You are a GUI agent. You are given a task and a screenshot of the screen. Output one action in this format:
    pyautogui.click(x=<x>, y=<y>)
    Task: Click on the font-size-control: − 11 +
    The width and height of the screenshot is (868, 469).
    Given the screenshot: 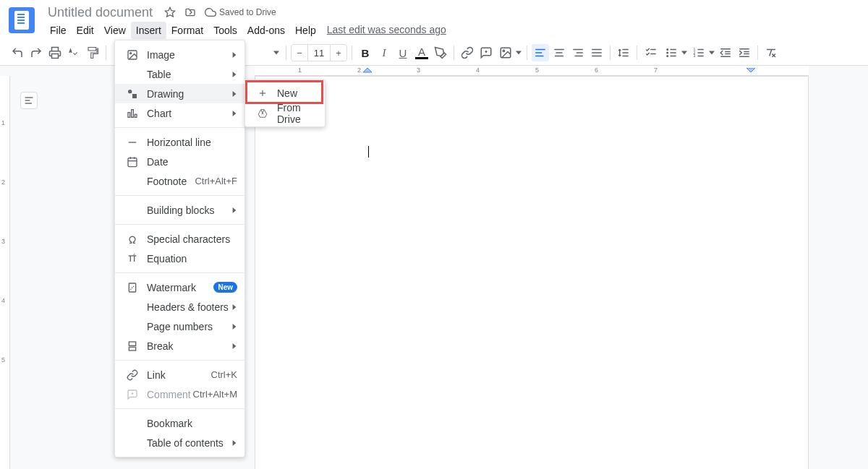 What is the action you would take?
    pyautogui.click(x=319, y=53)
    